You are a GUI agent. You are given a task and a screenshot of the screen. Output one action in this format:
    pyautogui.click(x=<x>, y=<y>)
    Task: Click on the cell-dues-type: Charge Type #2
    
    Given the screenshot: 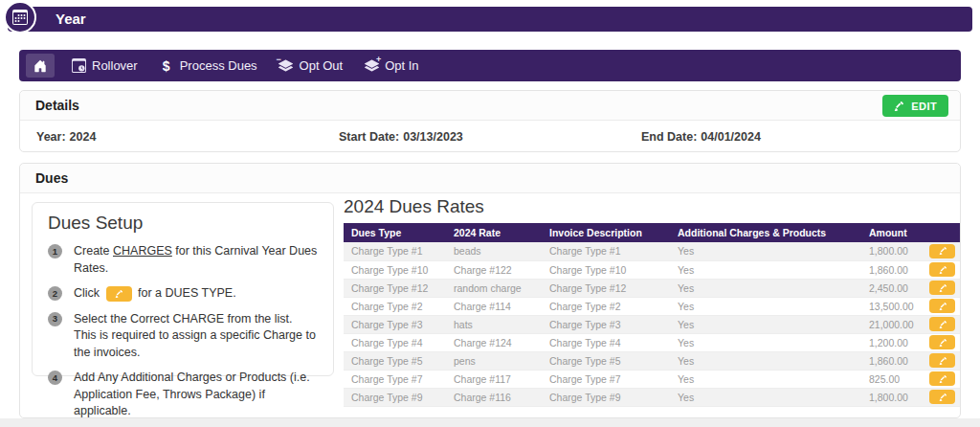 What is the action you would take?
    pyautogui.click(x=394, y=306)
    